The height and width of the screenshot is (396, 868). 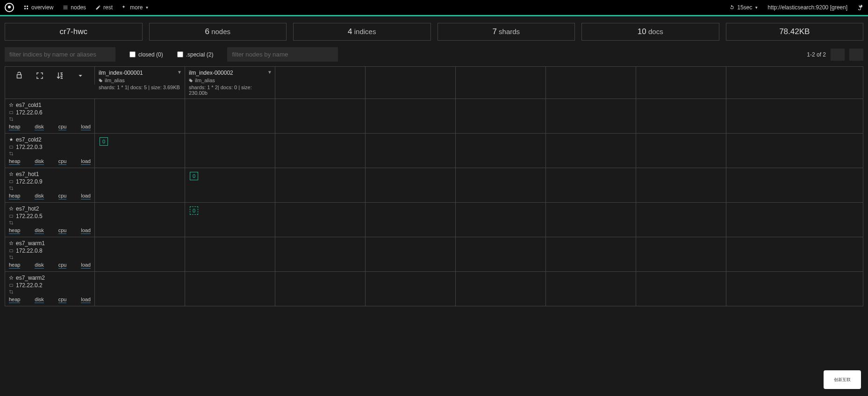 I want to click on node-cell: es7_warm1 172.22.0.8 heapdiskcpuload, so click(x=50, y=254).